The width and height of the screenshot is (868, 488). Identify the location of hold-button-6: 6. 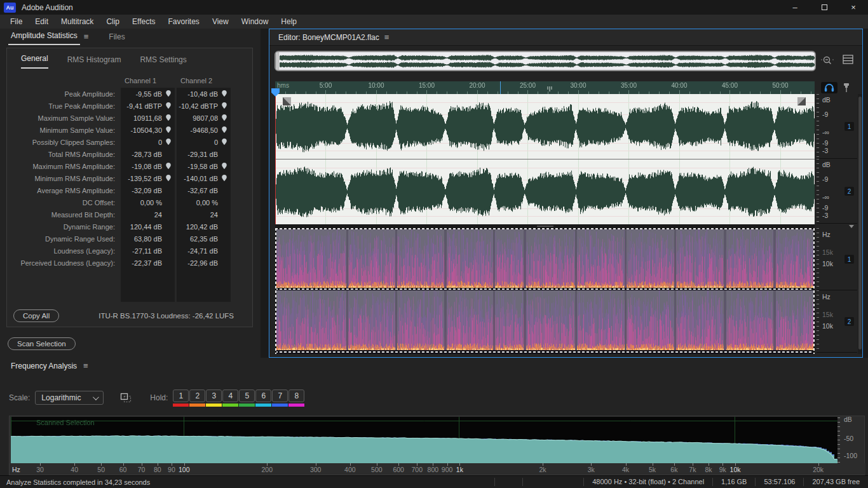
(263, 398).